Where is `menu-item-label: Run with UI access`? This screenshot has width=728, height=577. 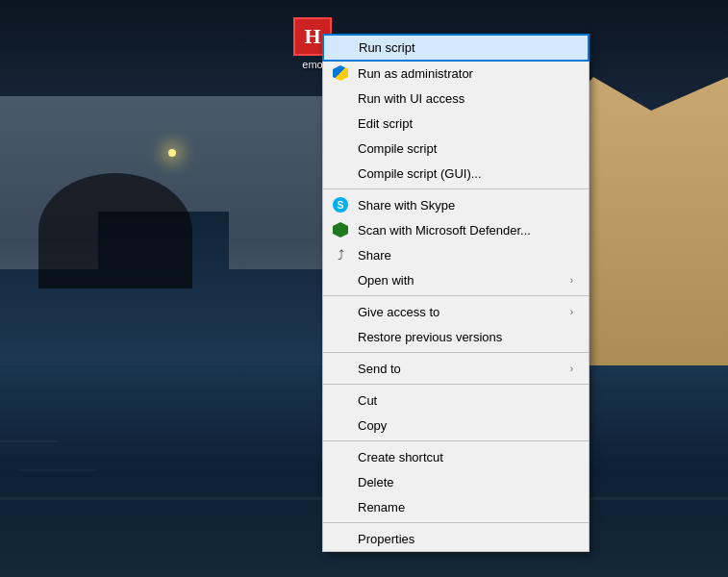 menu-item-label: Run with UI access is located at coordinates (465, 98).